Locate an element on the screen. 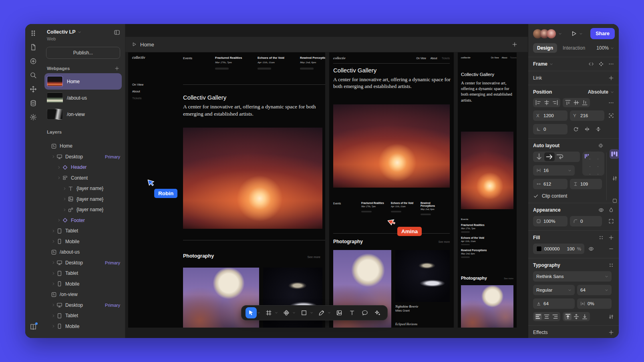 This screenshot has height=362, width=644. independent-corners-icon is located at coordinates (611, 221).